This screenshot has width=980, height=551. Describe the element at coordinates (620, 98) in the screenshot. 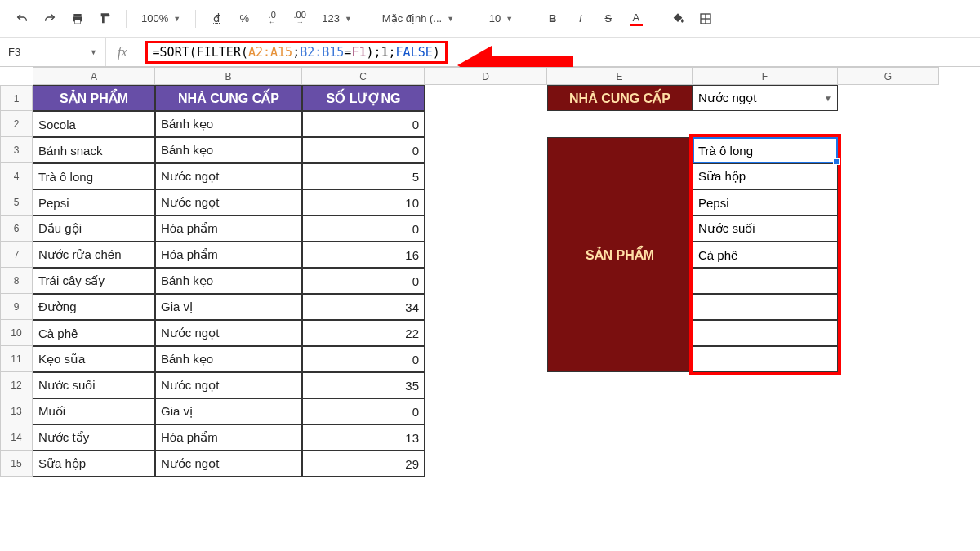

I see `supplier-label: NHÀ CUNG CẤP` at that location.